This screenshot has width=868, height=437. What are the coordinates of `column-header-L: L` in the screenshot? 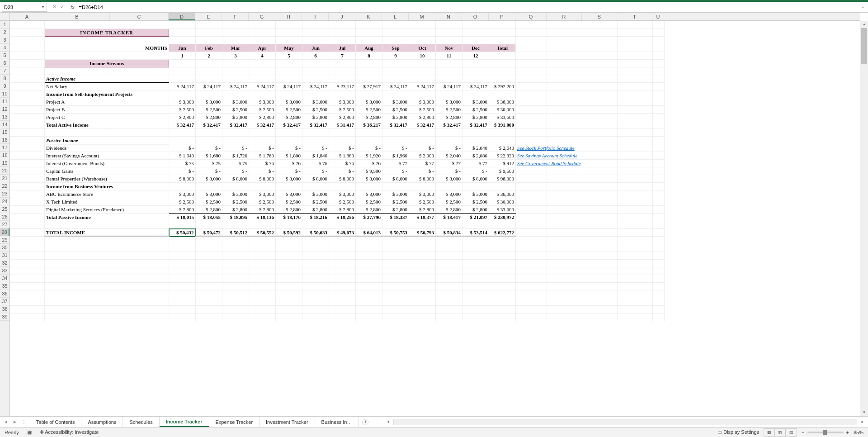 It's located at (395, 16).